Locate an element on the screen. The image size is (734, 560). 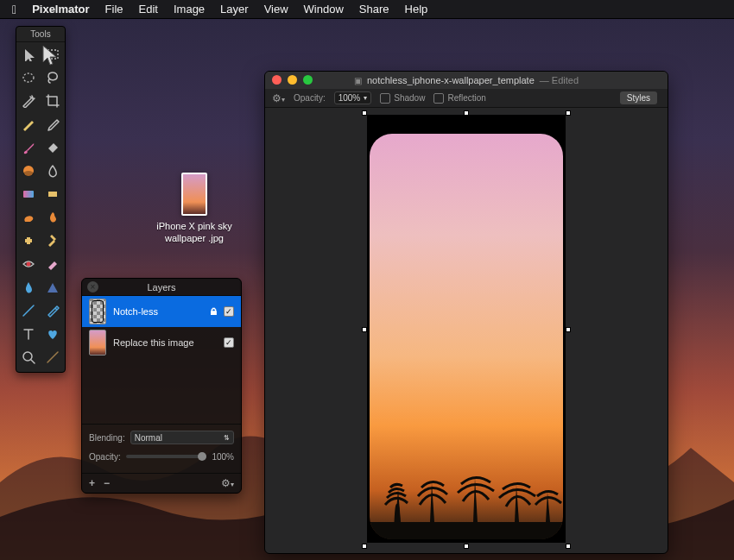
shadow-checkbox: Shadow is located at coordinates (402, 98).